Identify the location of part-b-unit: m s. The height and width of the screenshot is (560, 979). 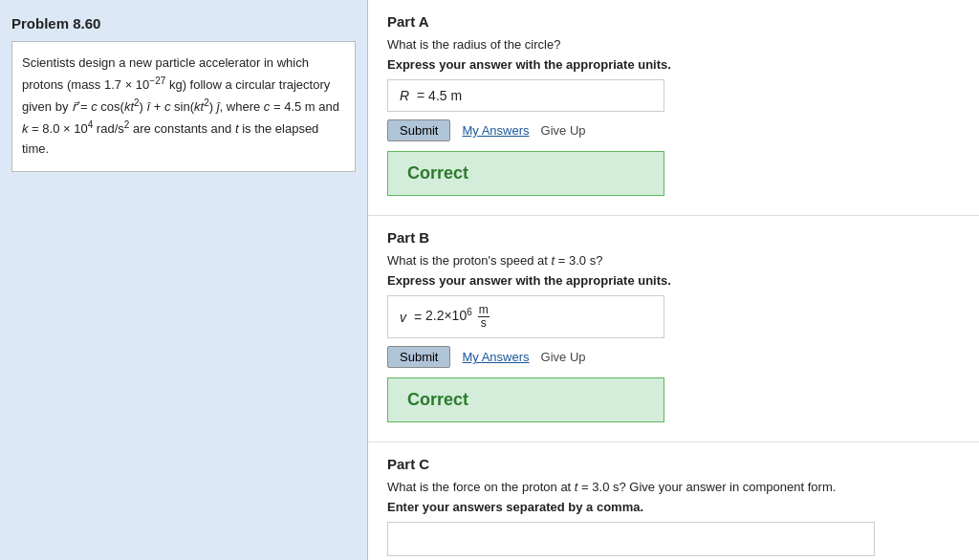
(484, 317).